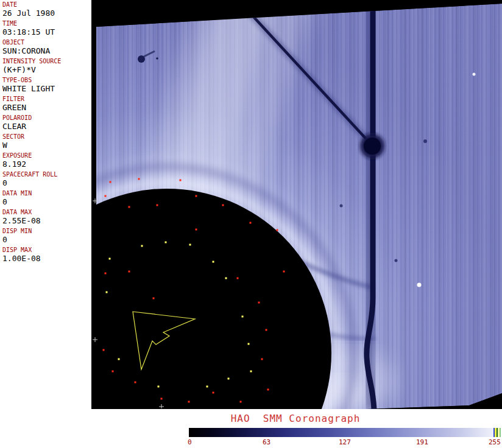 Image resolution: width=502 pixels, height=448 pixels. What do you see at coordinates (47, 43) in the screenshot?
I see `field-label: OBJECT` at bounding box center [47, 43].